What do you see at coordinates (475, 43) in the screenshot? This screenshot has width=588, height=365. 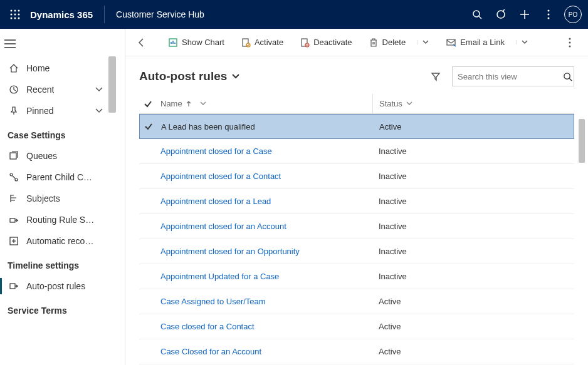 I see `email-link-button: Email a Link` at bounding box center [475, 43].